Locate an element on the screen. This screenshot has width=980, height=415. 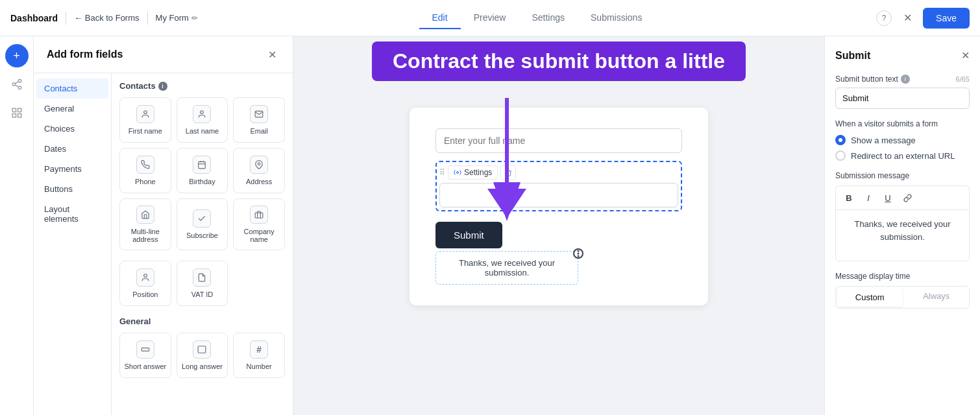
tab-settings: Settings is located at coordinates (548, 18).